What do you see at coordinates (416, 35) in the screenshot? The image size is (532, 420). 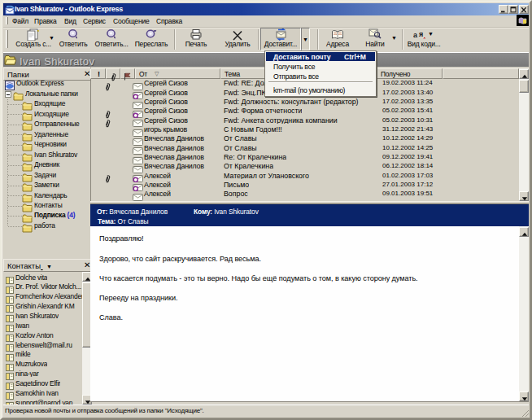 I see `svg-text: а` at bounding box center [416, 35].